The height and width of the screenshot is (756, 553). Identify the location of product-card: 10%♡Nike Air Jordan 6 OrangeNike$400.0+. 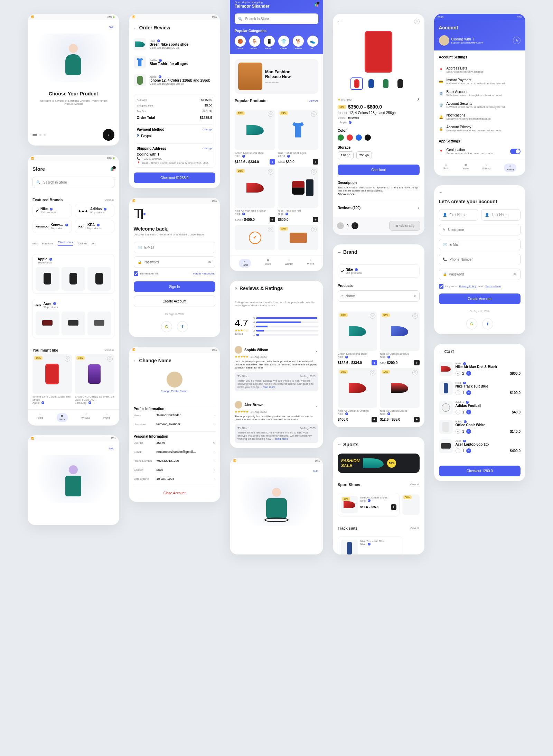
(357, 395).